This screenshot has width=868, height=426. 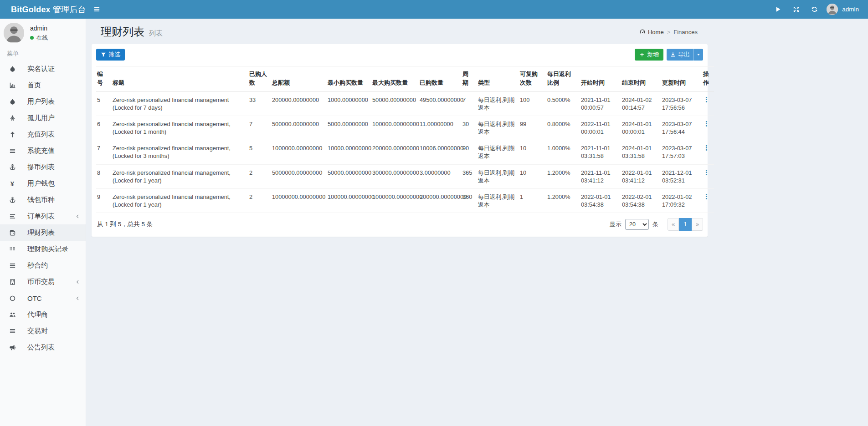 I want to click on prev-page-button: «, so click(x=673, y=224).